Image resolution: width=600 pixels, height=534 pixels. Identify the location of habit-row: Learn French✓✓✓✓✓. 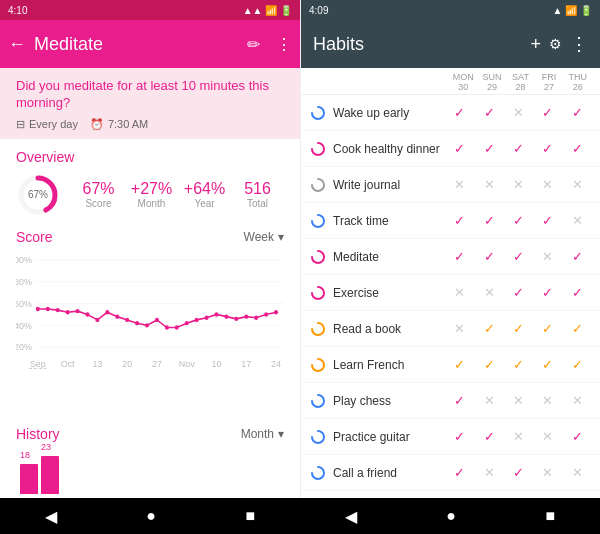
(450, 365).